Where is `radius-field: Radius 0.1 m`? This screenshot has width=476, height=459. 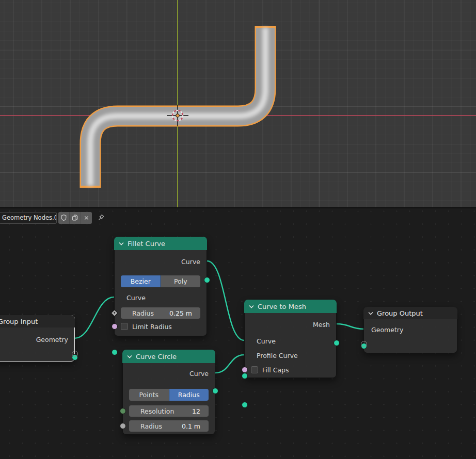 radius-field: Radius 0.1 m is located at coordinates (169, 426).